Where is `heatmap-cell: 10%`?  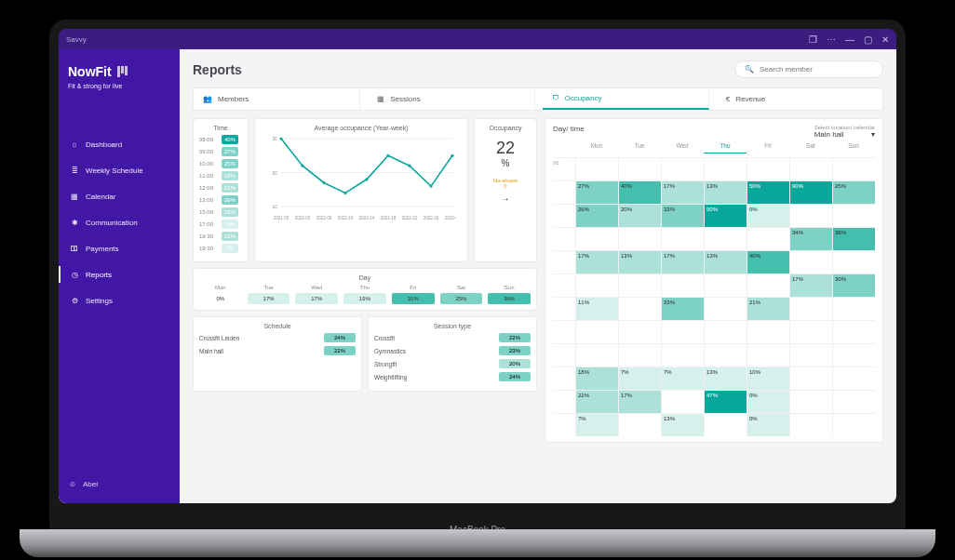
heatmap-cell: 10% is located at coordinates (768, 379).